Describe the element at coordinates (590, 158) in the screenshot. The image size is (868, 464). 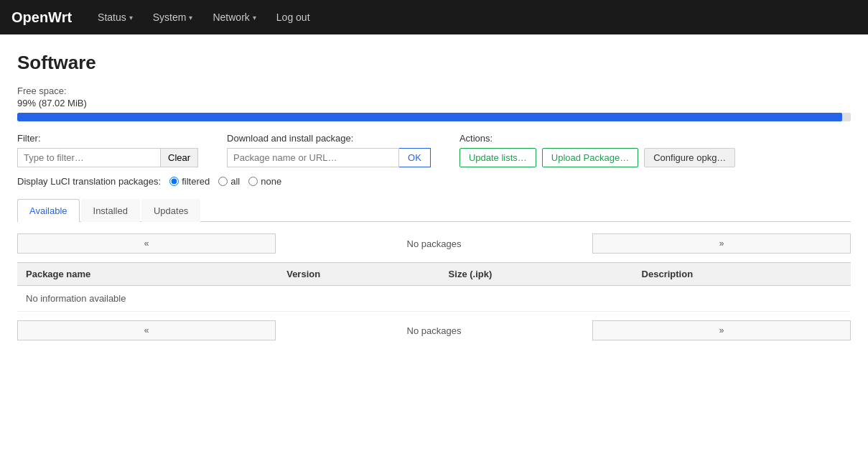
I see `upload-package-button: Upload Package…` at that location.